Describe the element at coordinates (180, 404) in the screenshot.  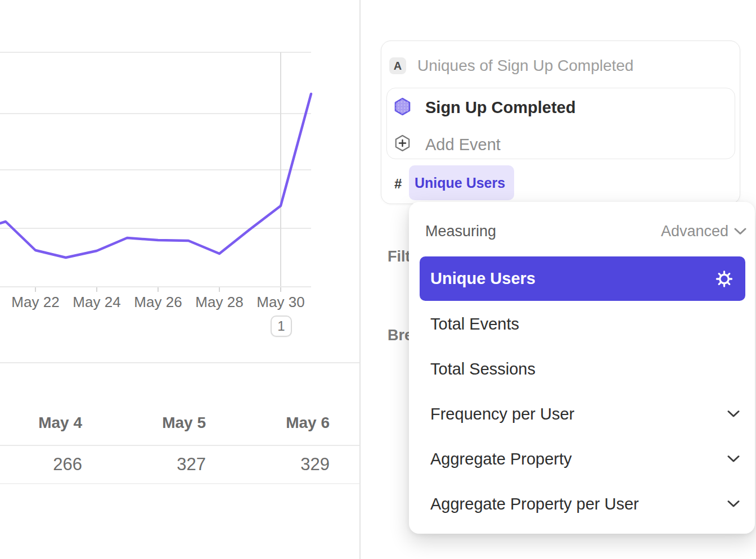
I see `summary-table-header-row: May 4May 5May 6` at that location.